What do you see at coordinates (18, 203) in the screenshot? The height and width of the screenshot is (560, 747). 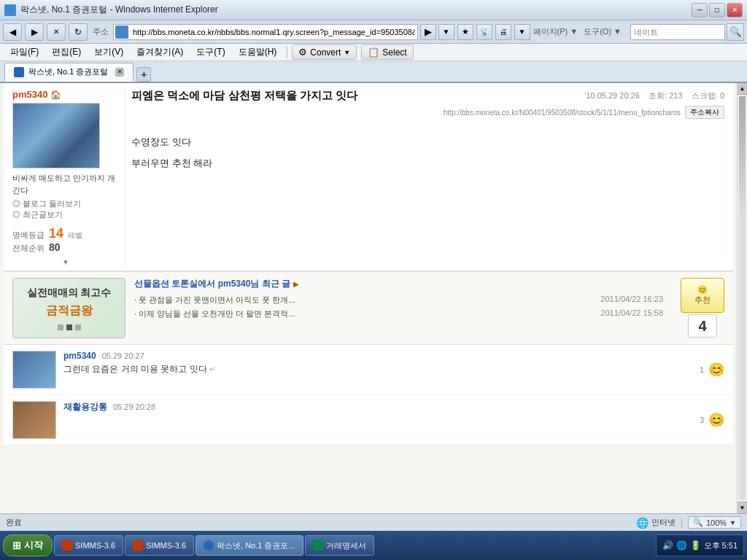 I see `blog-link-prefix: ◎` at bounding box center [18, 203].